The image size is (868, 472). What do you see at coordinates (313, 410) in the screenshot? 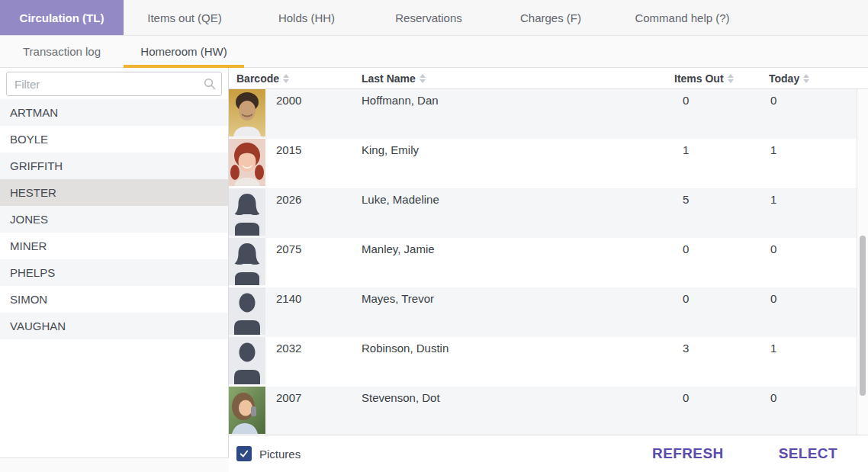
I see `cell-barcode: 2007` at bounding box center [313, 410].